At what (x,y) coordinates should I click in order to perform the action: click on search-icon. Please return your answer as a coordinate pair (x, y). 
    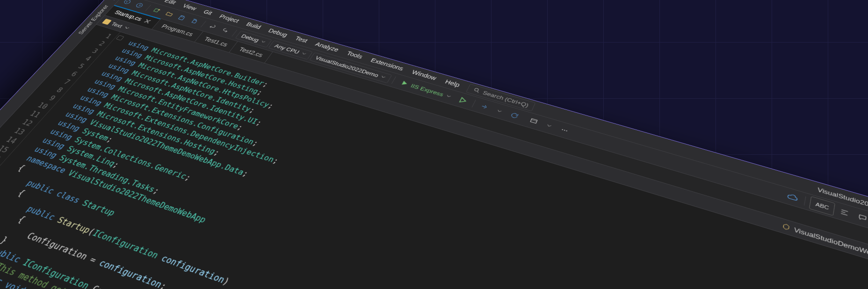
    Looking at the image, I should click on (477, 91).